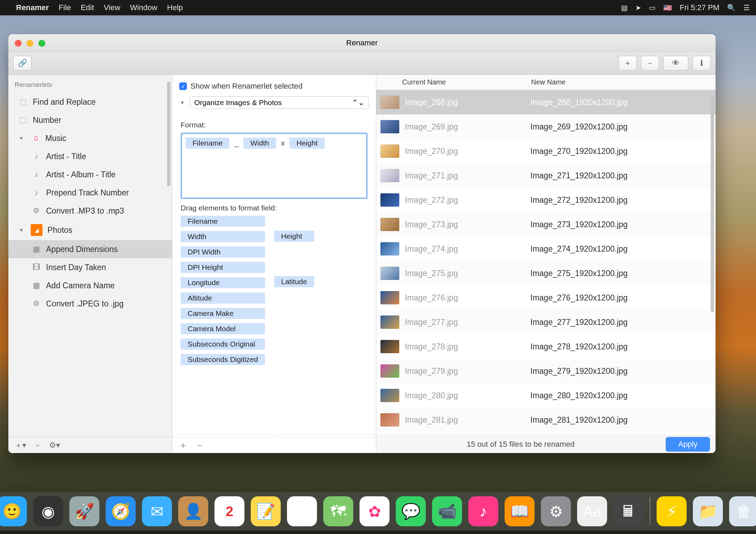  What do you see at coordinates (30, 43) in the screenshot?
I see `window-minimize-button` at bounding box center [30, 43].